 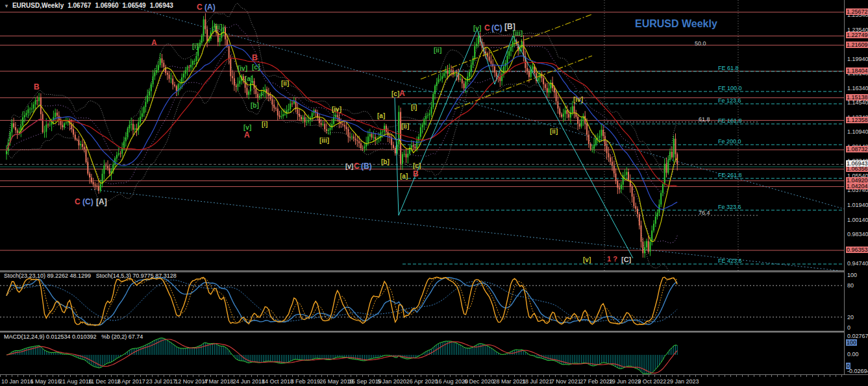 I want to click on fib-extension-label: FE 161.8, so click(x=730, y=121).